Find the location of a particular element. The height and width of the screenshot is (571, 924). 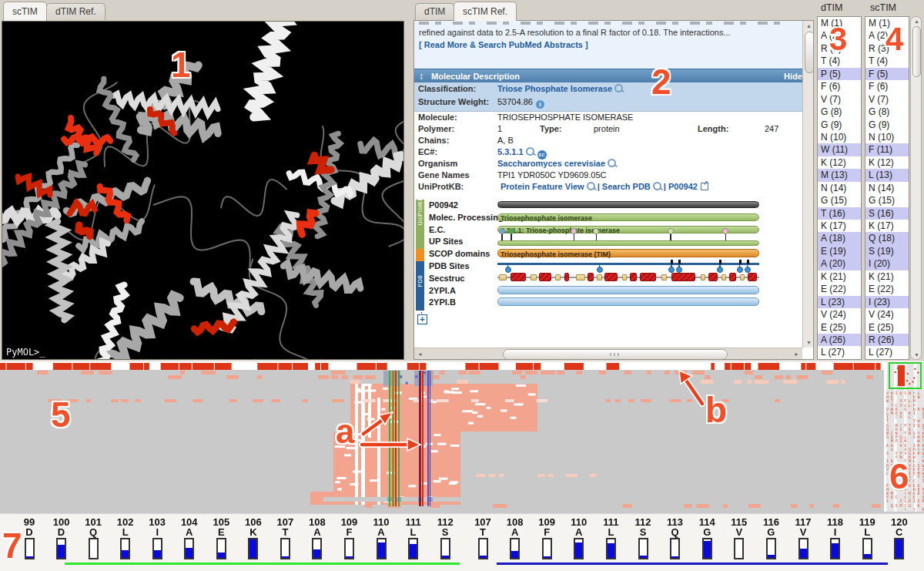

conservation-bar-column: 120C is located at coordinates (899, 538).